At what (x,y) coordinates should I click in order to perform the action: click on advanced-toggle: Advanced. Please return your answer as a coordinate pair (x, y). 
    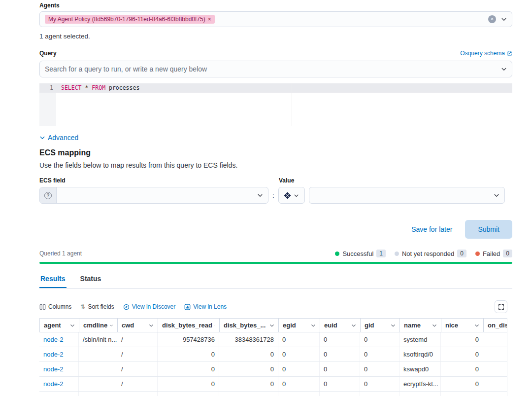
    Looking at the image, I should click on (59, 138).